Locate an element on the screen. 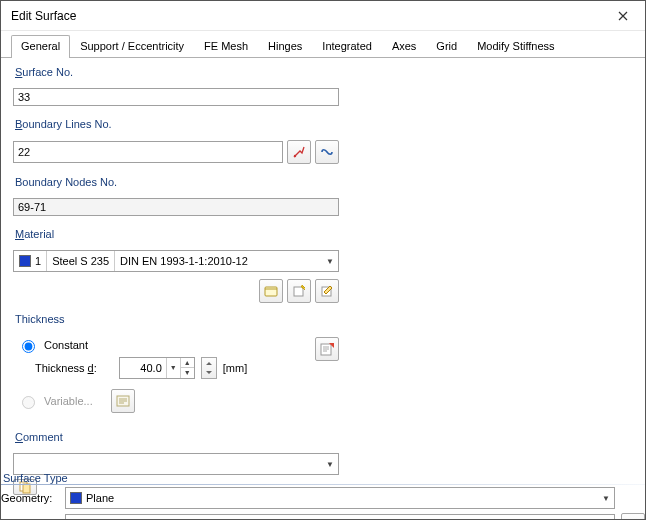 The width and height of the screenshot is (646, 520). surface-no-input is located at coordinates (176, 97).